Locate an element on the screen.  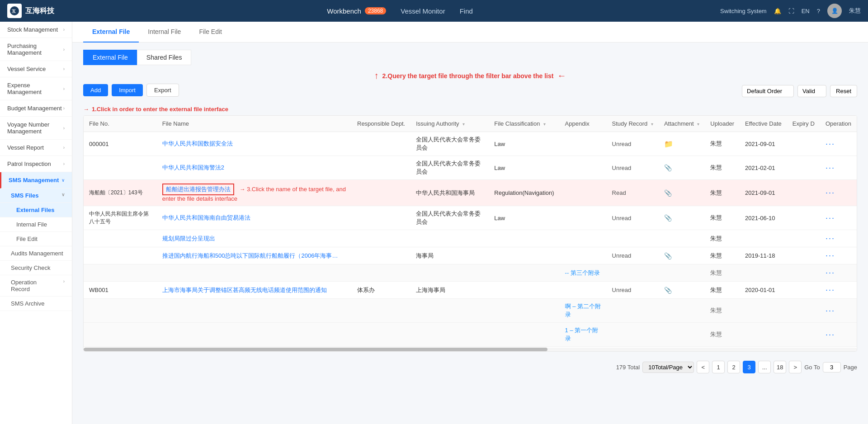
file-link: 推进国内航行海船和500总吨以下国际航行船舶履行（2006年海事… is located at coordinates (250, 256).